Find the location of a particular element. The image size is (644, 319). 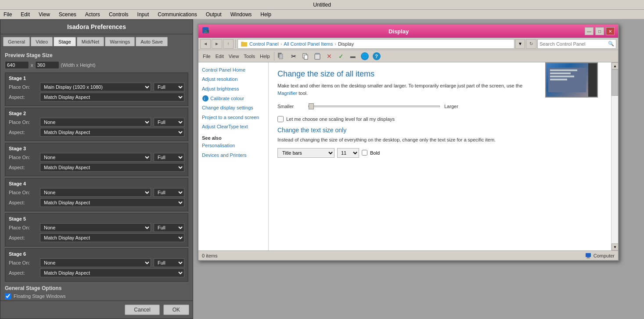

breadcrumb-control-panel: Control Panel is located at coordinates (264, 44).